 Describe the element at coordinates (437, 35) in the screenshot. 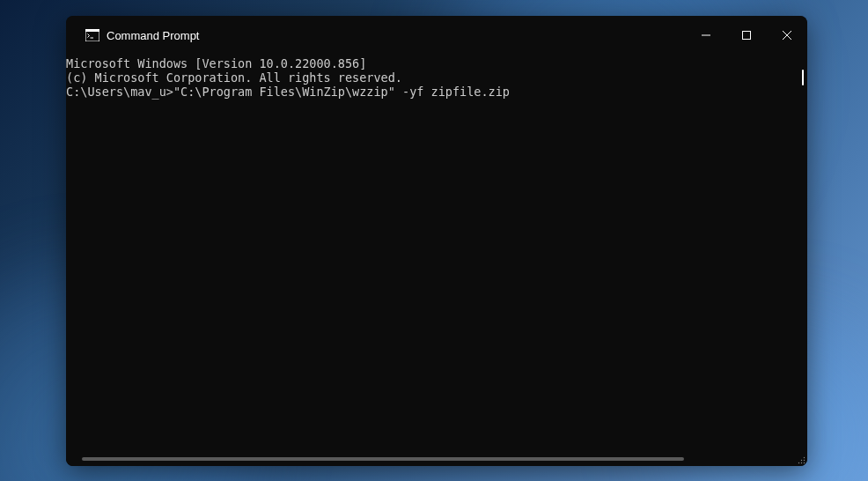

I see `window-titlebar: Command Prompt` at that location.